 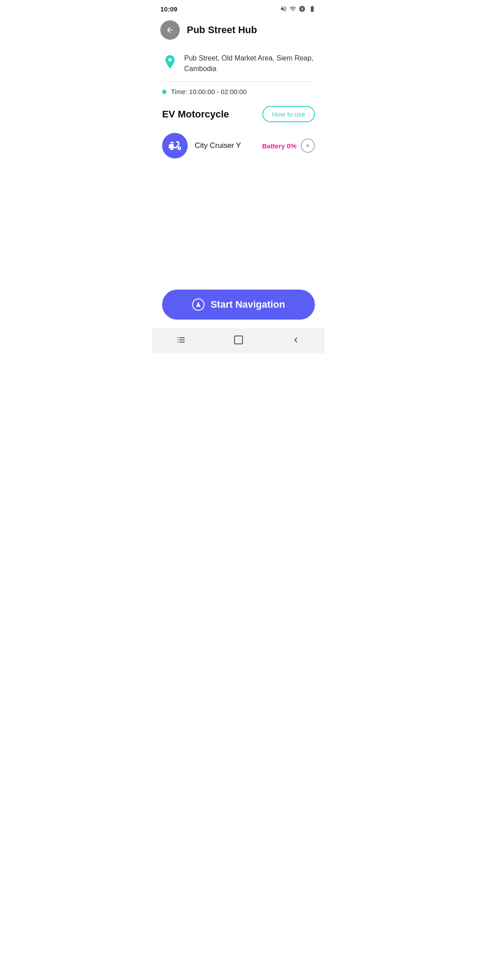 I want to click on status-time: 10:09, so click(x=169, y=9).